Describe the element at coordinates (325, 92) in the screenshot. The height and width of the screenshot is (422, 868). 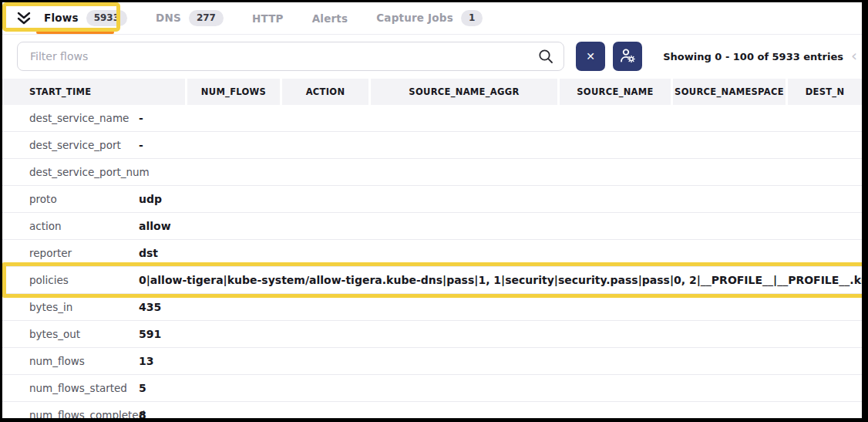
I see `column-header-action: ACTION` at that location.